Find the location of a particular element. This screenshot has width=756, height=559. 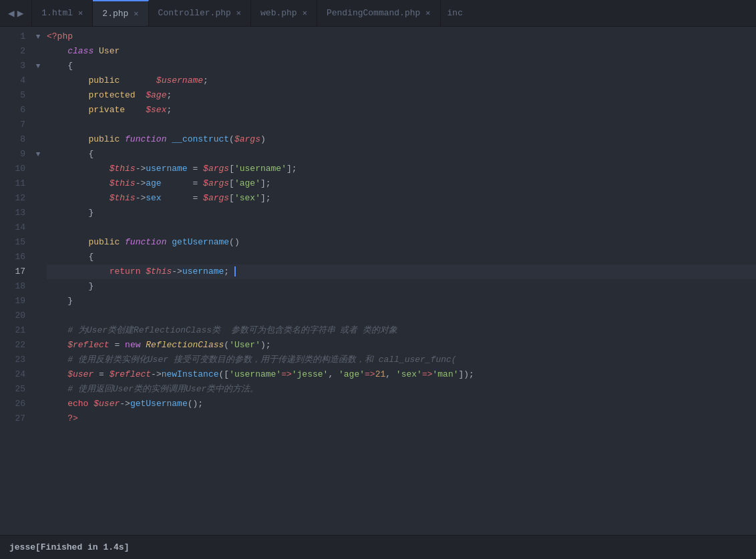

code-line-13: } is located at coordinates (401, 213).